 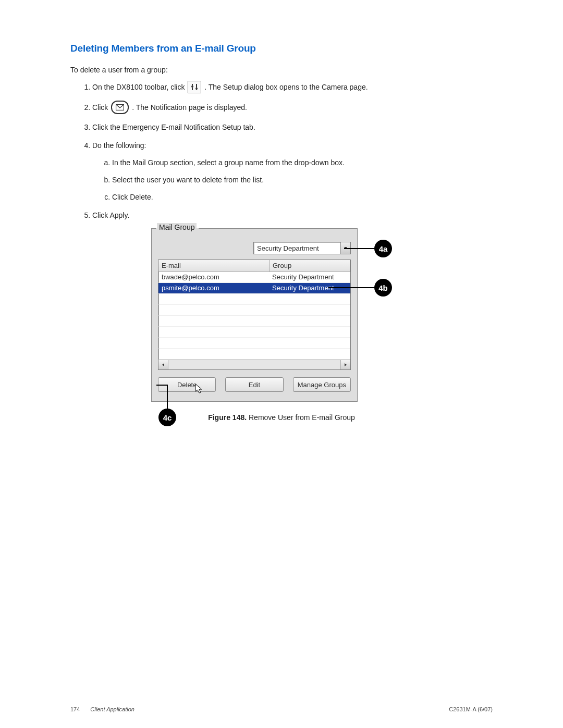 What do you see at coordinates (310, 266) in the screenshot?
I see `column-group: Group` at bounding box center [310, 266].